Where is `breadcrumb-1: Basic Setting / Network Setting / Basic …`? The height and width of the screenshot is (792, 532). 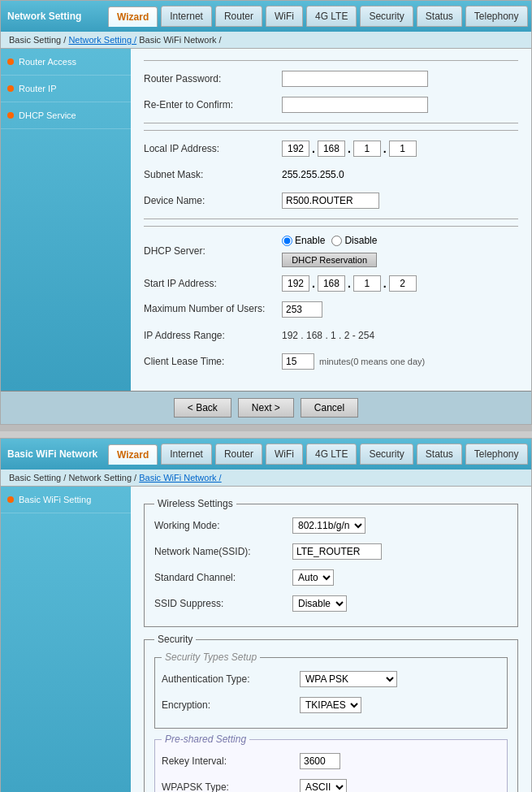 breadcrumb-1: Basic Setting / Network Setting / Basic … is located at coordinates (266, 41).